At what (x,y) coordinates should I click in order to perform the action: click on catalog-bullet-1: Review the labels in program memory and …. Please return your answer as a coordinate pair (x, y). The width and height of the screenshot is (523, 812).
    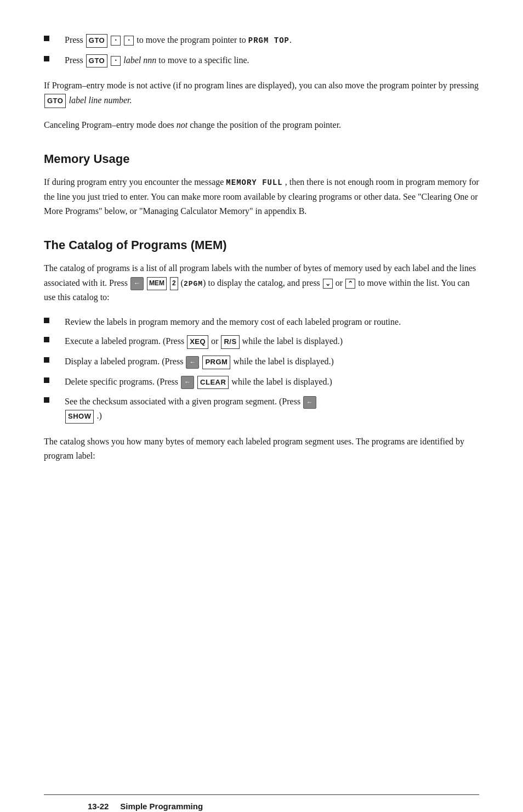
    Looking at the image, I should click on (262, 322).